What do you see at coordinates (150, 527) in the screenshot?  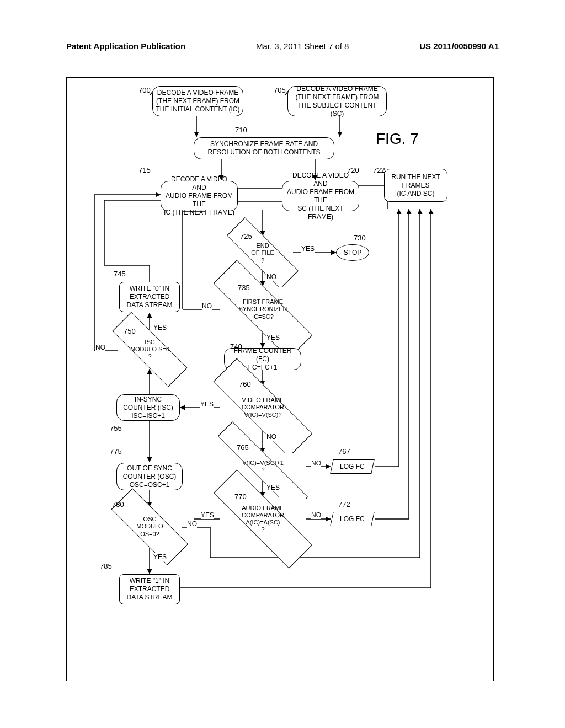 I see `diamond-780: OSCMODULOOS=0?` at bounding box center [150, 527].